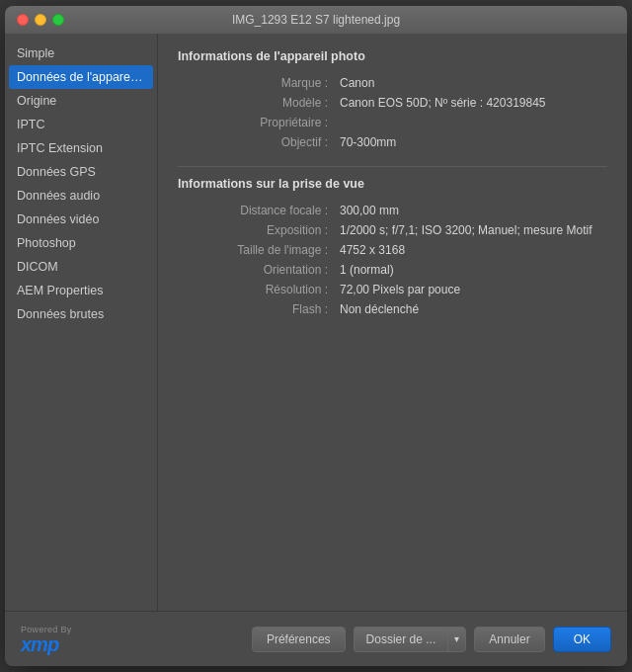  Describe the element at coordinates (257, 210) in the screenshot. I see `field-label: Distance focale :` at that location.